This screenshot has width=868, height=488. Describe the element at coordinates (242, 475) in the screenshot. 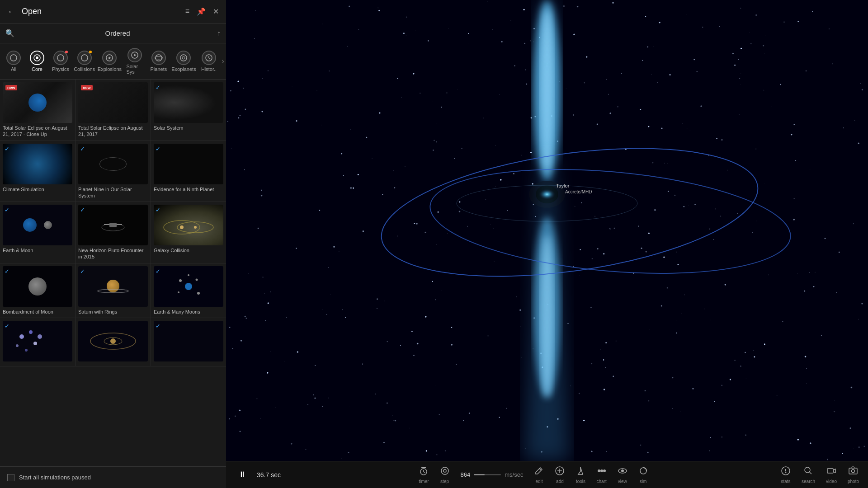

I see `play-pause-button: ⏸` at that location.